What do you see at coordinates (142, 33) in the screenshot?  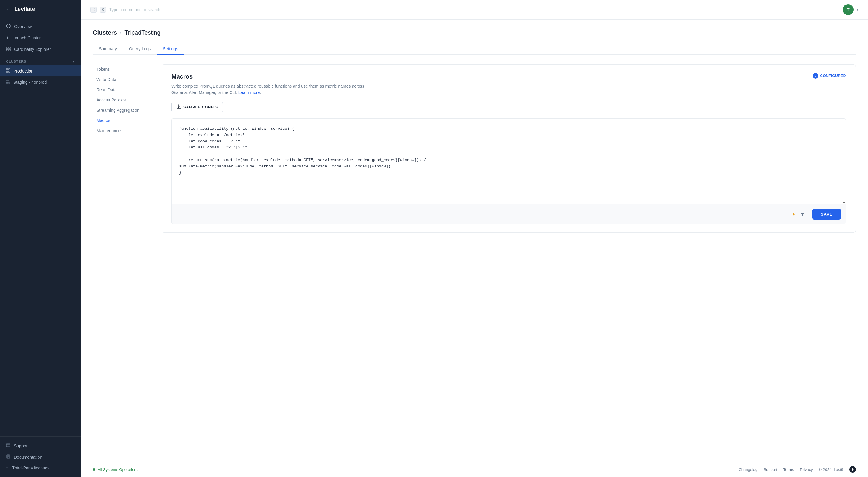 I see `breadcrumb-current: TripadTesting` at bounding box center [142, 33].